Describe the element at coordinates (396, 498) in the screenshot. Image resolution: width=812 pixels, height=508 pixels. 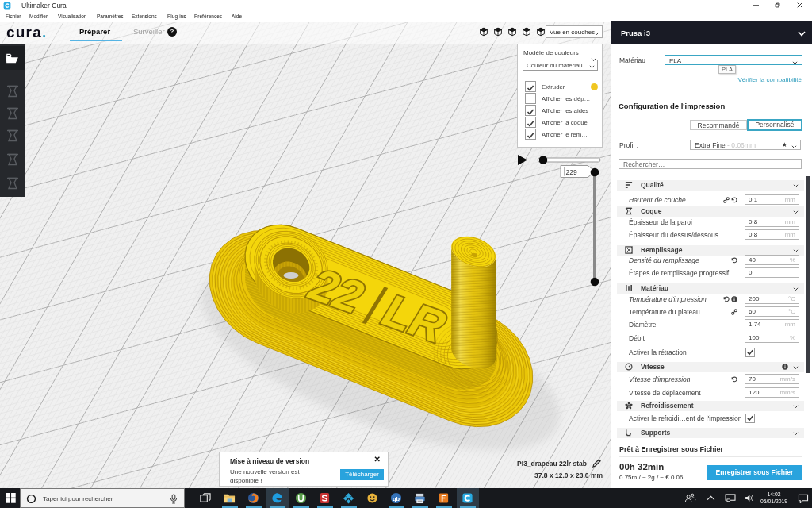
I see `svg-text: qb` at that location.